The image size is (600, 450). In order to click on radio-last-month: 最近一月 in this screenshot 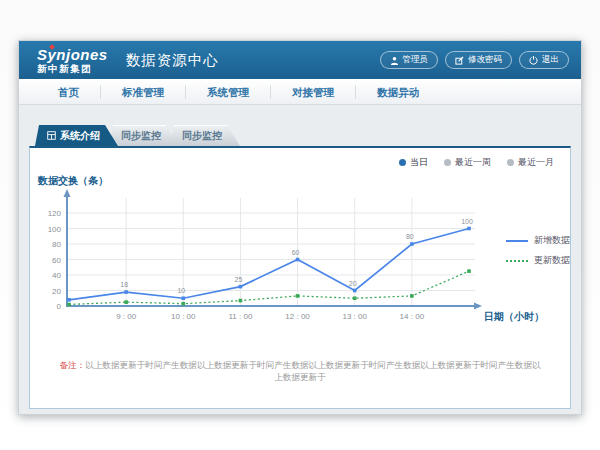, I will do `click(530, 162)`.